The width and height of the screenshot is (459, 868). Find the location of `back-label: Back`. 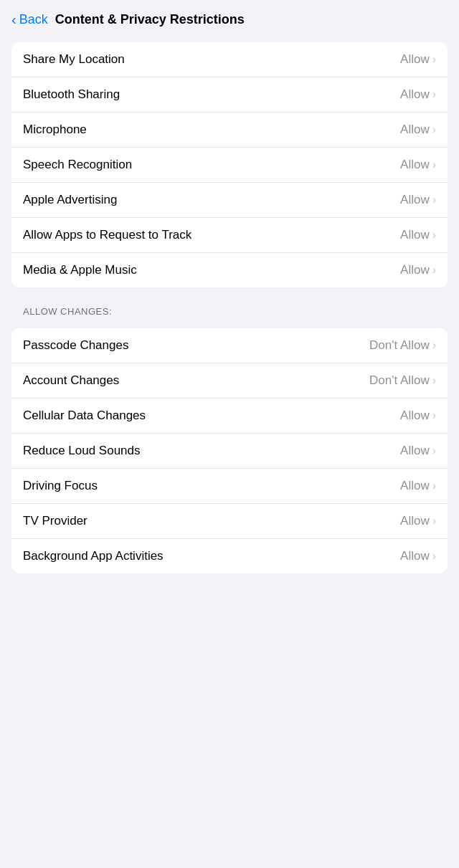

back-label: Back is located at coordinates (34, 20).